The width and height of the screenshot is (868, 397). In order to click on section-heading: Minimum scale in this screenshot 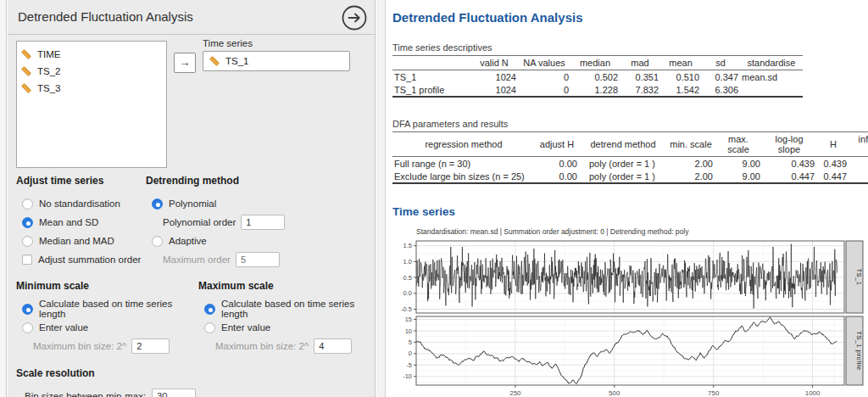, I will do `click(106, 286)`.